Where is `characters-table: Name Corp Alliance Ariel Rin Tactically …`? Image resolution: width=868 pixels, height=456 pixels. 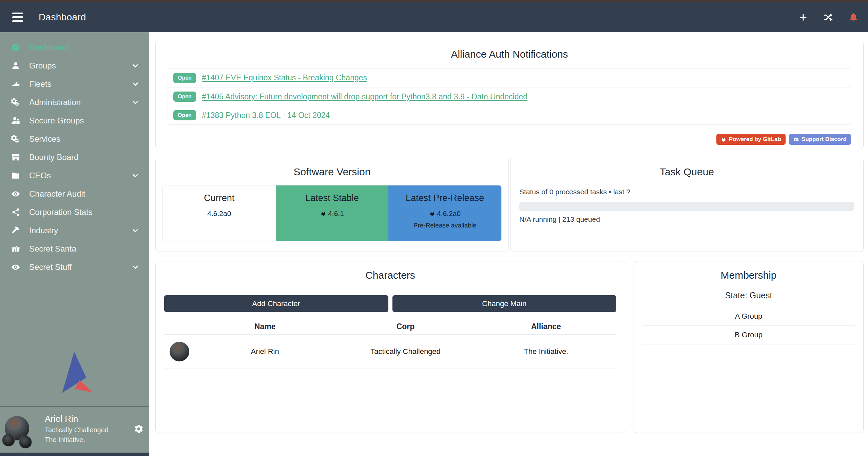 characters-table: Name Corp Alliance Ariel Rin Tactically … is located at coordinates (390, 344).